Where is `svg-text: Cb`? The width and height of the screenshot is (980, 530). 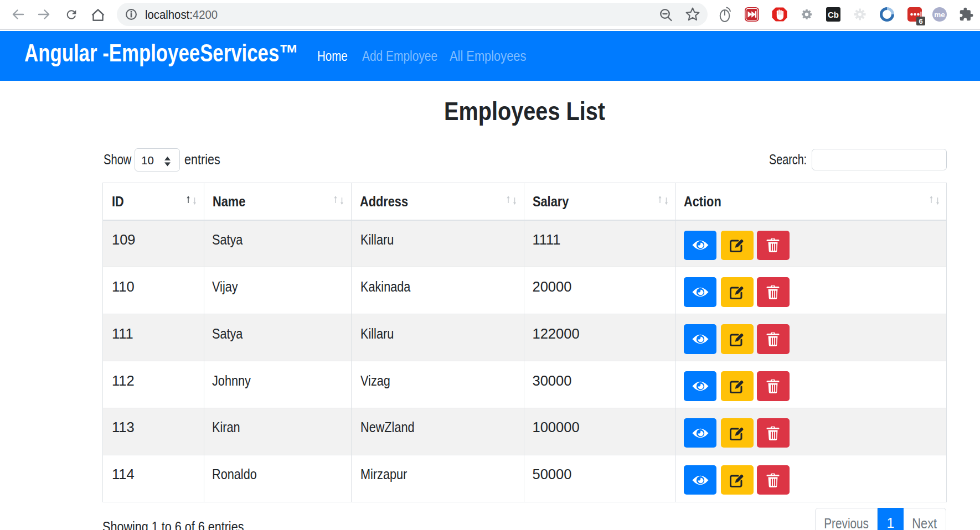
svg-text: Cb is located at coordinates (833, 14).